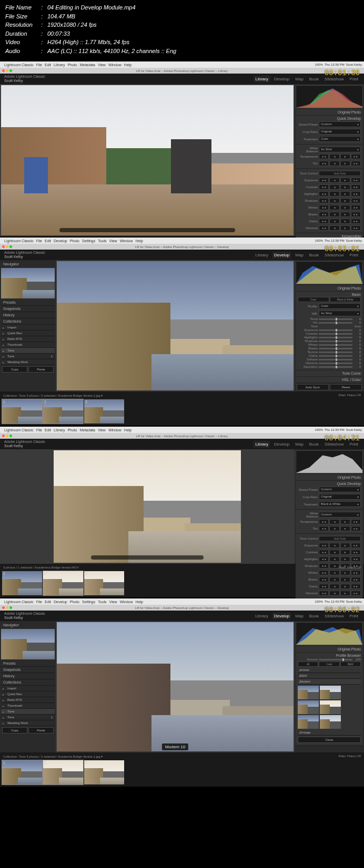 The image size is (364, 868). What do you see at coordinates (354, 65) in the screenshot?
I see `user-name: Scott Kelby` at bounding box center [354, 65].